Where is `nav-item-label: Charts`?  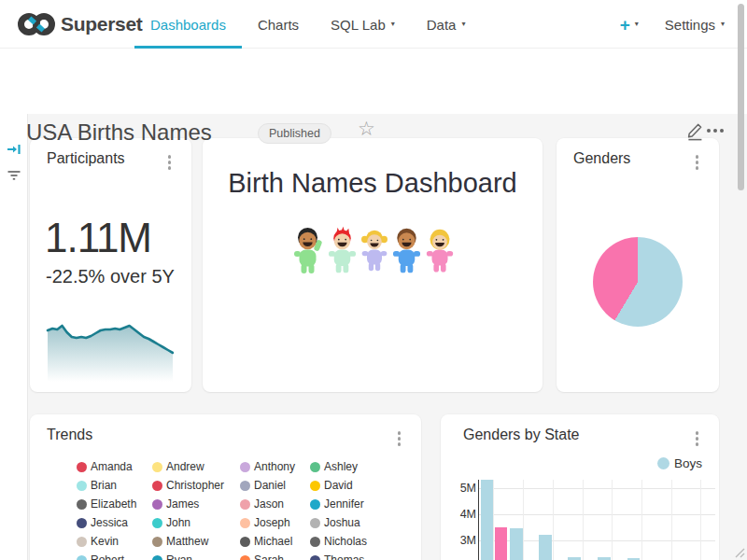 nav-item-label: Charts is located at coordinates (278, 24).